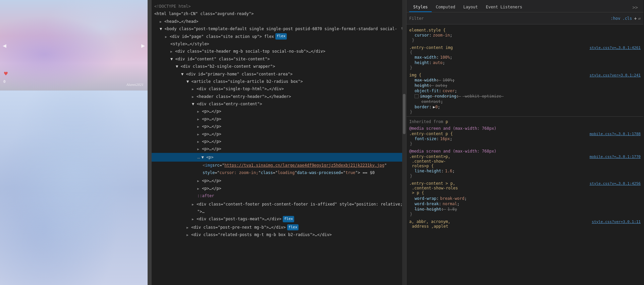 The image size is (644, 285). I want to click on dom-line: <img src="https://tva1.sinaimg.cn/large/…, so click(279, 165).